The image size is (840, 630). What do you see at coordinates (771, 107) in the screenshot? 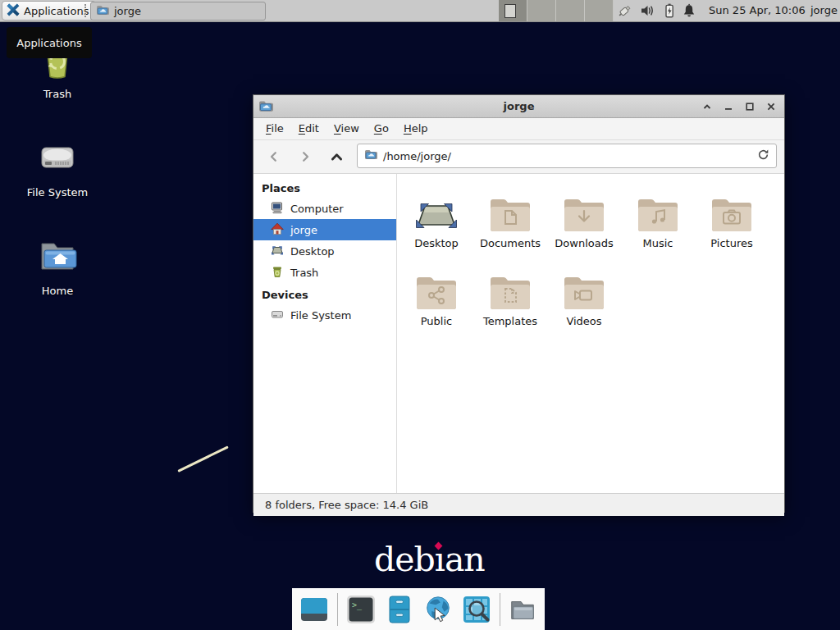
I see `close-icon` at bounding box center [771, 107].